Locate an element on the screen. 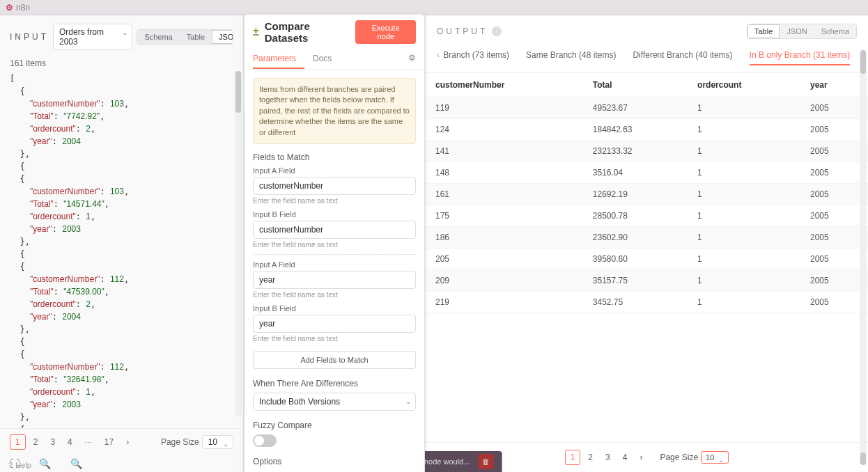  zoom-out-icon: 🔍 is located at coordinates (45, 464).